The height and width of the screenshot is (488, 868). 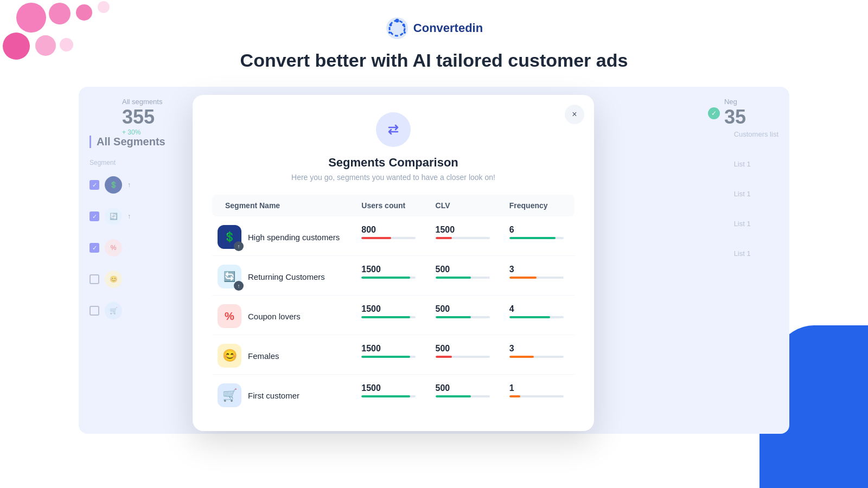 What do you see at coordinates (727, 113) in the screenshot?
I see `bg-neg-stat: ✓ Neg 35` at bounding box center [727, 113].